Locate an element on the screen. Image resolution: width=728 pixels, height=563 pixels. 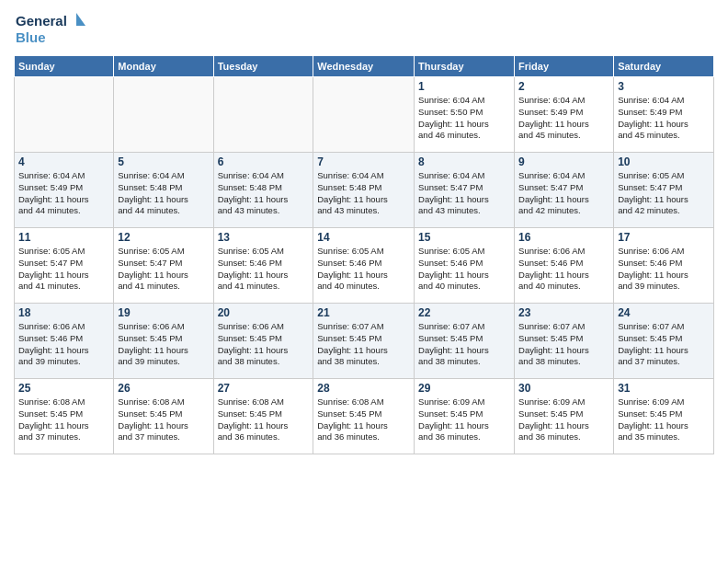
calendar-cell: 16Sunrise: 6:06 AM Sunset: 5:46 PM Dayli… is located at coordinates (564, 266).